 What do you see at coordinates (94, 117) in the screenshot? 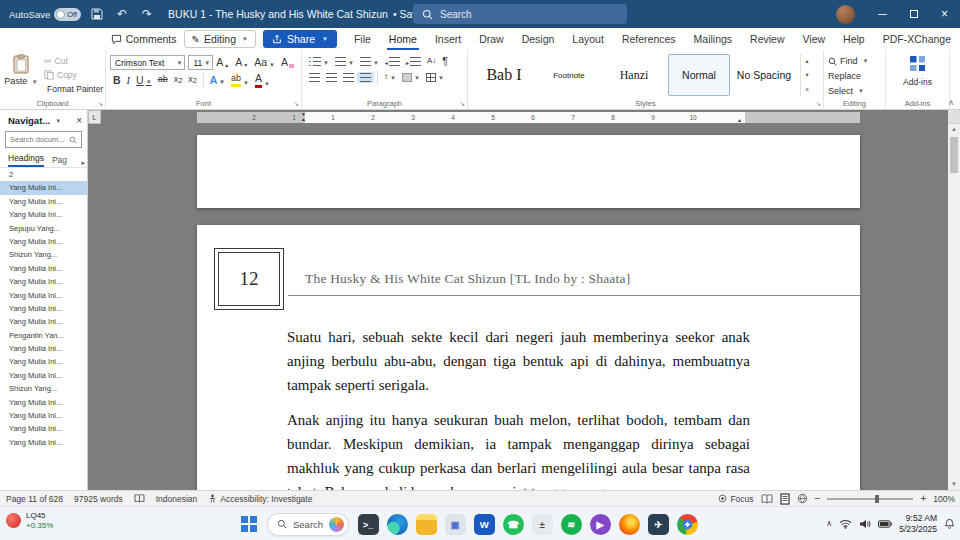
I see `tab-selector-button: L` at bounding box center [94, 117].